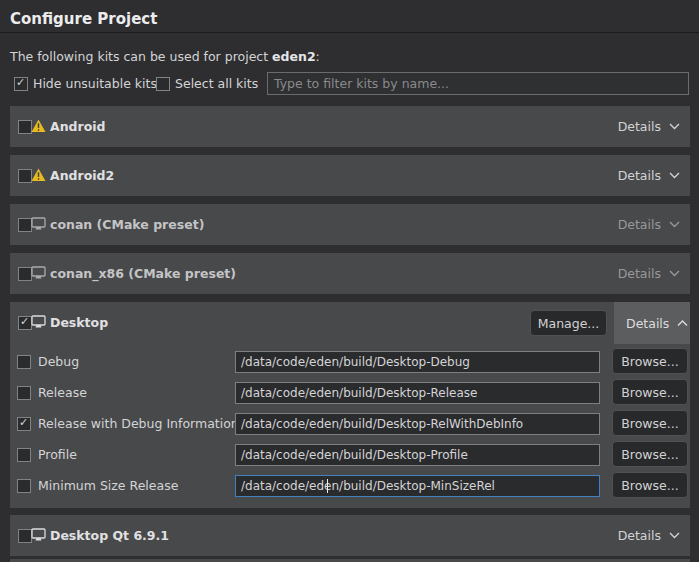 The height and width of the screenshot is (562, 699). What do you see at coordinates (108, 486) in the screenshot?
I see `config-label: Minimum Size Release` at bounding box center [108, 486].